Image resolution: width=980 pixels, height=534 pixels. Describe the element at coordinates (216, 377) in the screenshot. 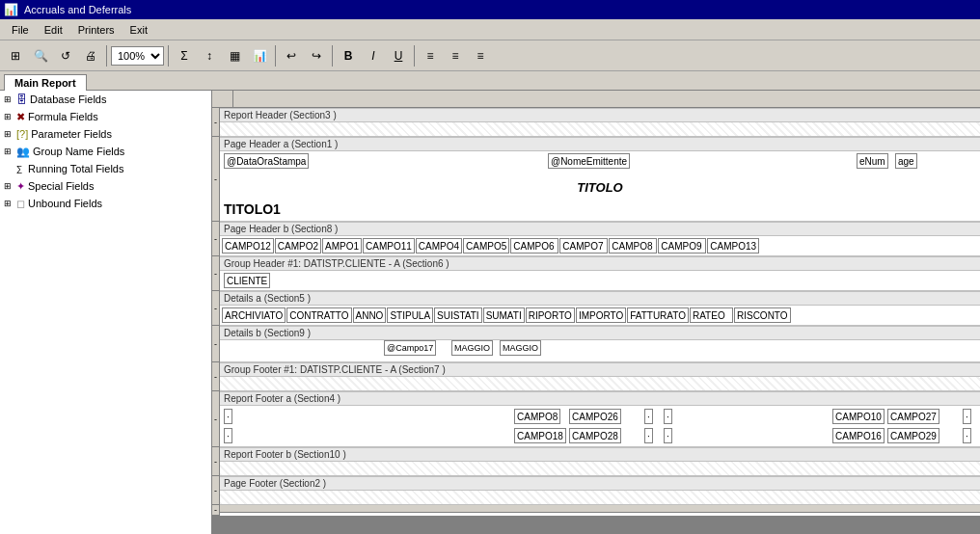

I see `section-handle-group-footer-1: -` at that location.